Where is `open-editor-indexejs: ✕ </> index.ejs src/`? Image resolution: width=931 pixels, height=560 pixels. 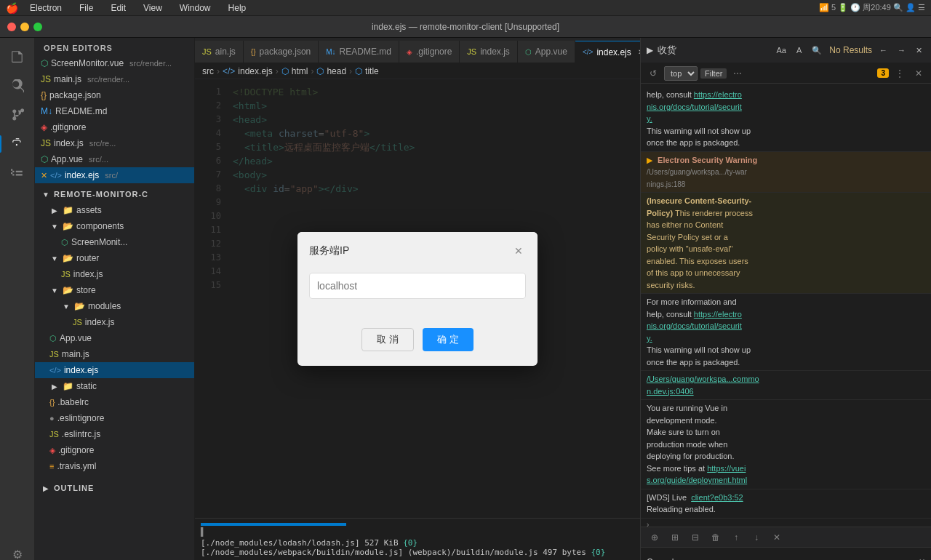 open-editor-indexejs: ✕ </> index.ejs src/ is located at coordinates (115, 175).